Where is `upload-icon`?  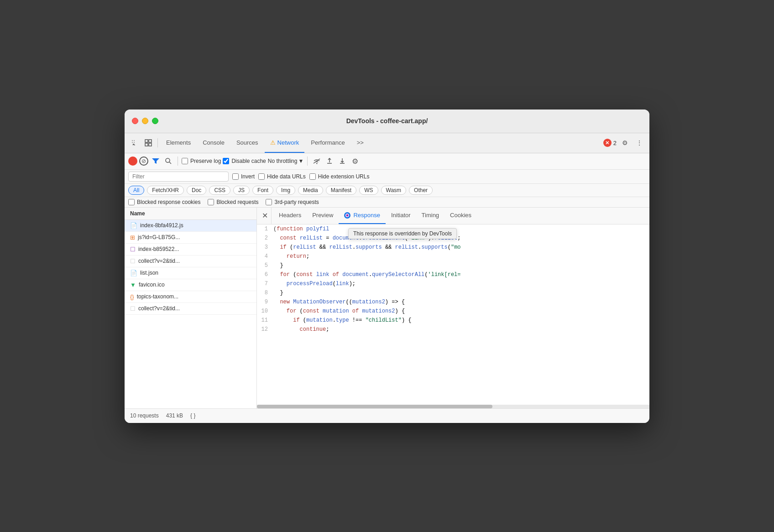
upload-icon is located at coordinates (329, 161).